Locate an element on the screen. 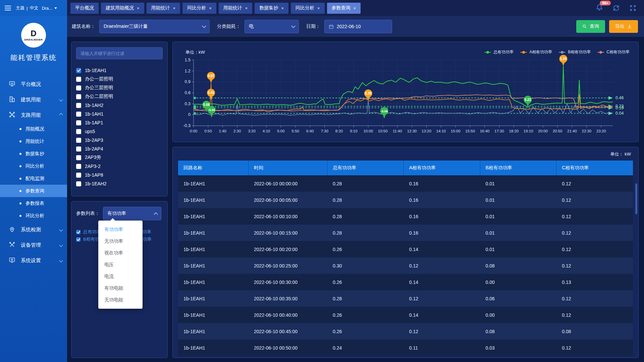  sidebar-item-4: 设备管理 is located at coordinates (34, 245).